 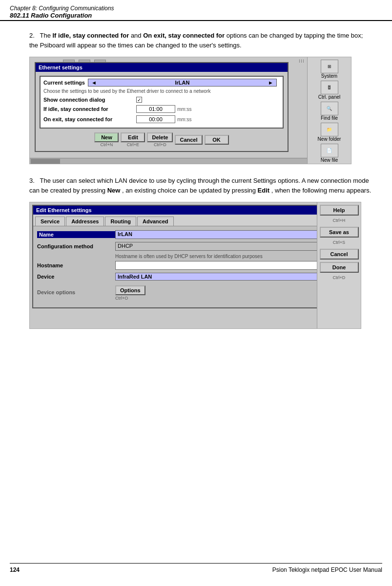 I want to click on ethernet-settings-dialog: Ethernet settings Current settings ◄ IrL…, so click(x=162, y=107).